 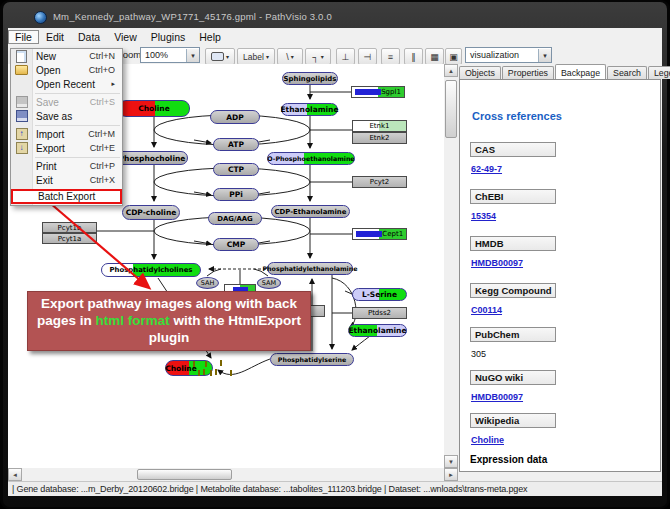 What do you see at coordinates (454, 56) in the screenshot?
I see `group-button: ▣` at bounding box center [454, 56].